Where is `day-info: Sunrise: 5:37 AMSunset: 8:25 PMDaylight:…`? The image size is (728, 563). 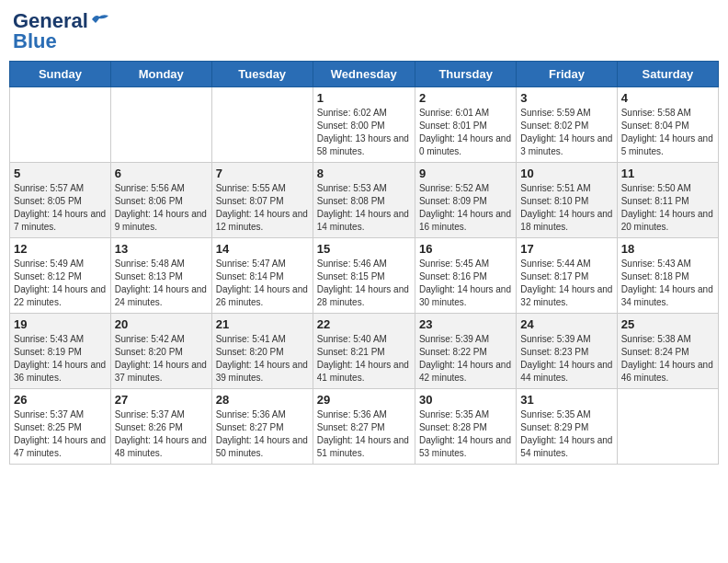
day-info: Sunrise: 5:37 AMSunset: 8:25 PMDaylight:… is located at coordinates (61, 434).